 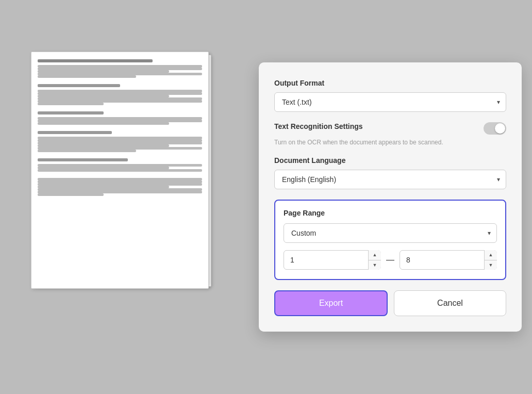 I want to click on output-format-select: Text (.txt) PDF Word (.docx) Excel (.xls…, so click(x=390, y=102).